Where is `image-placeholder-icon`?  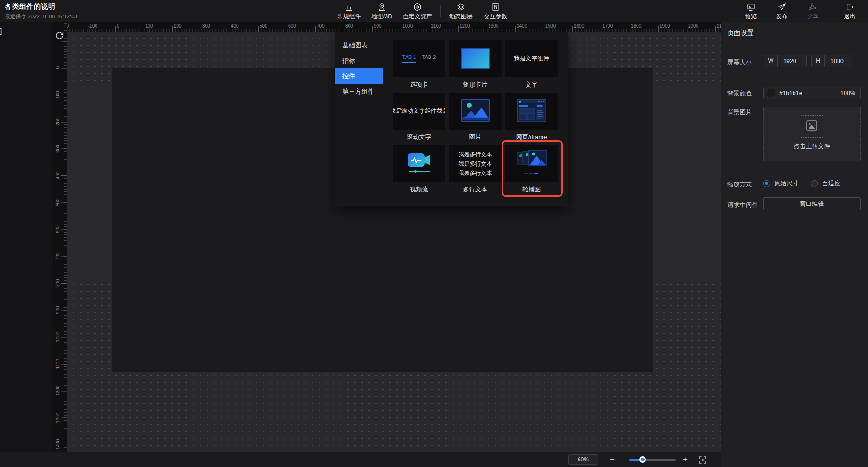 image-placeholder-icon is located at coordinates (475, 111).